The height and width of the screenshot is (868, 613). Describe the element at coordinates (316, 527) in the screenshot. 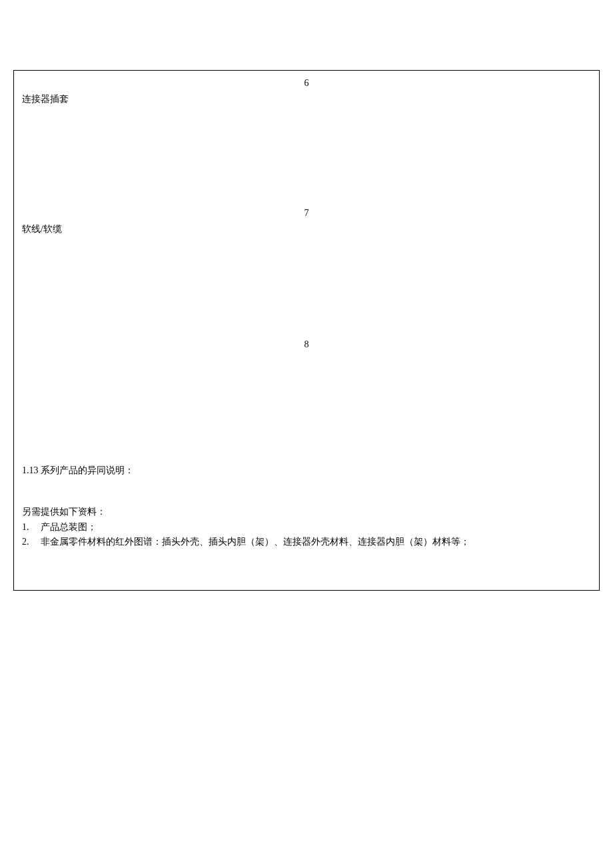

I see `list-item-text: 产品总装图；` at that location.